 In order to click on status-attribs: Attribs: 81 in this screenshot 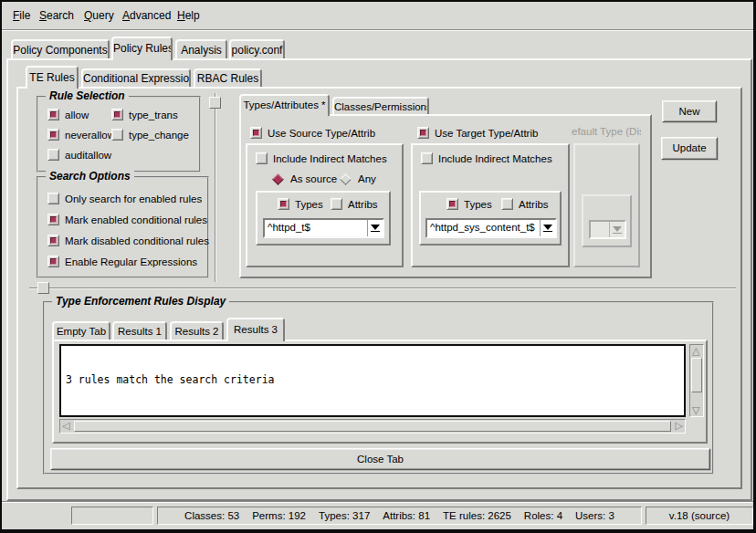, I will do `click(406, 516)`.